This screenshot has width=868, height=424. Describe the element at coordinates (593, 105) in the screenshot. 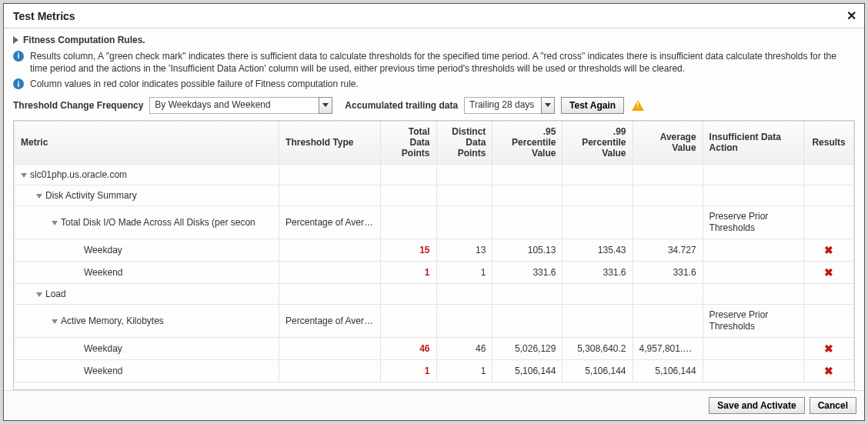

I see `test-again-button: Test Again` at that location.